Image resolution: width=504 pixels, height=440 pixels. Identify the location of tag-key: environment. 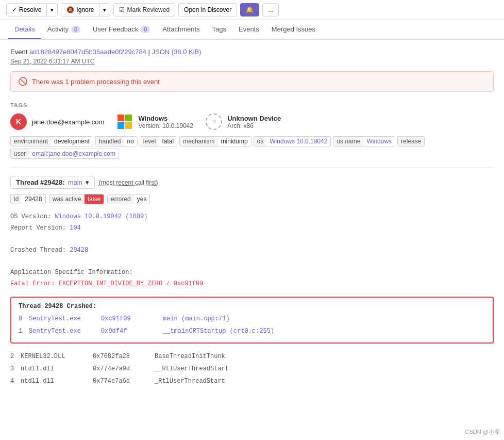
(31, 141).